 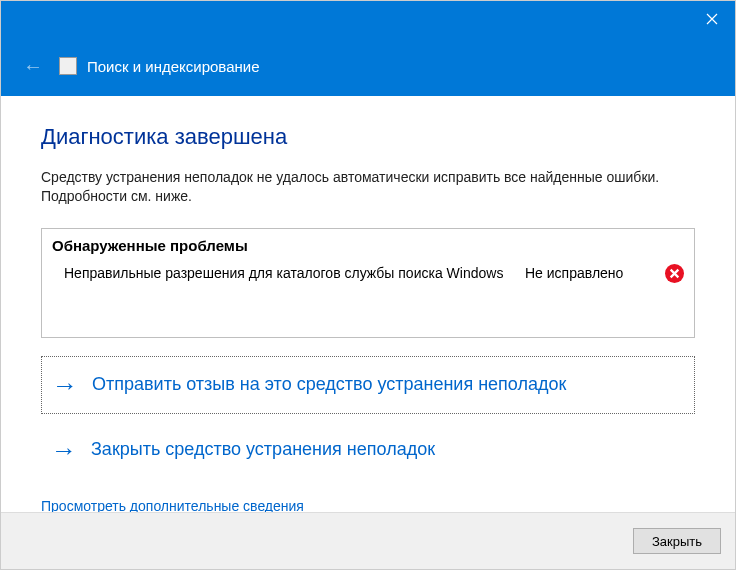 I want to click on details-link: Просмотреть дополнительные сведения, so click(x=172, y=505).